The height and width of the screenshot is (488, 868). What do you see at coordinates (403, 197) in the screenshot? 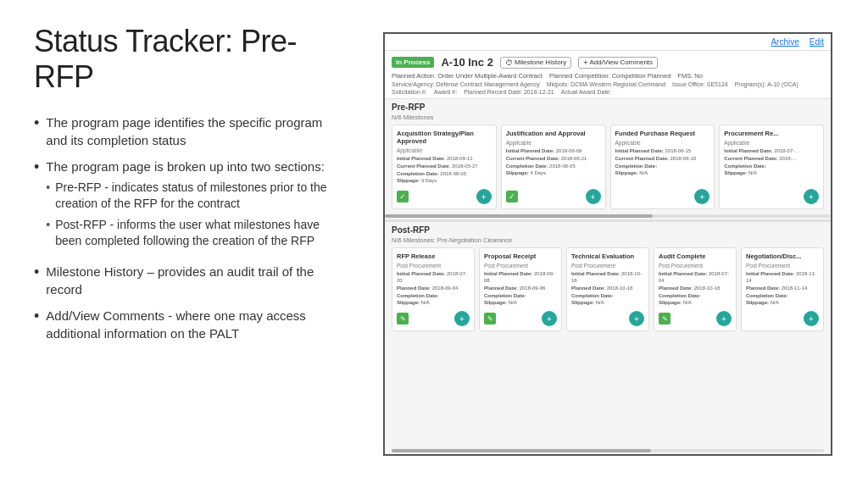
I see `check-icon-1: ✓` at bounding box center [403, 197].